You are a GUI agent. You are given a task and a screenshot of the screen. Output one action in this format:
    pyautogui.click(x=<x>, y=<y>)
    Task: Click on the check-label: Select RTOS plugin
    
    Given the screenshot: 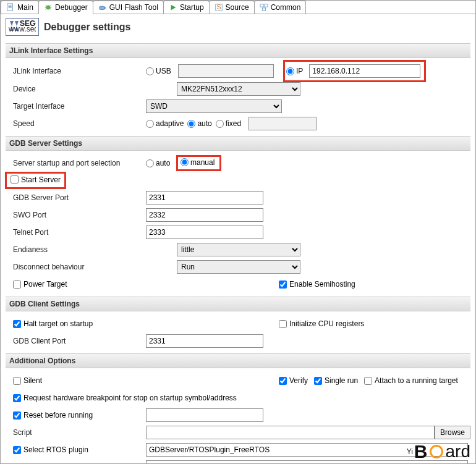 What is the action you would take?
    pyautogui.click(x=56, y=450)
    